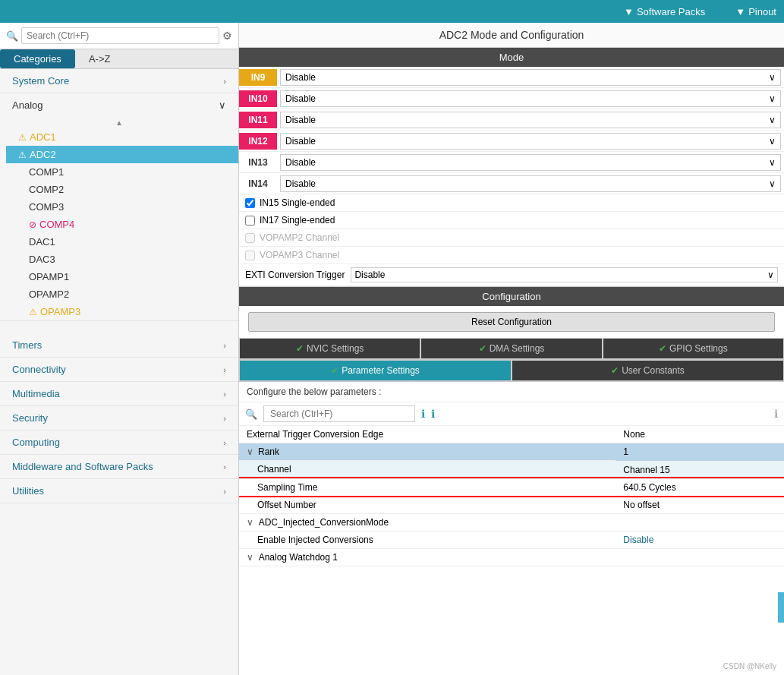 The height and width of the screenshot is (675, 784). Describe the element at coordinates (700, 469) in the screenshot. I see `channel-value: Channel 15` at that location.